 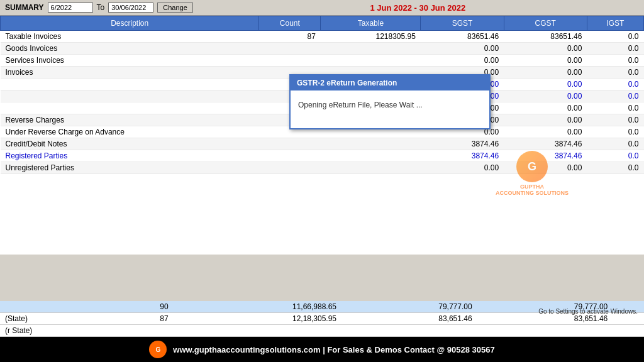 What do you see at coordinates (545, 24) in the screenshot?
I see `col-header-cgst: CGST` at bounding box center [545, 24].